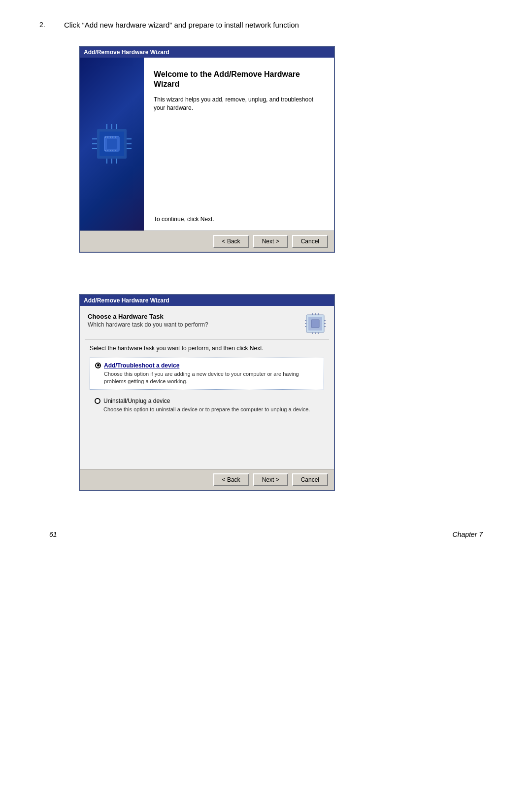 This screenshot has height=797, width=532. What do you see at coordinates (207, 149) in the screenshot?
I see `wizard-dialog-welcome: Add/Remove Hardware Wizard` at bounding box center [207, 149].